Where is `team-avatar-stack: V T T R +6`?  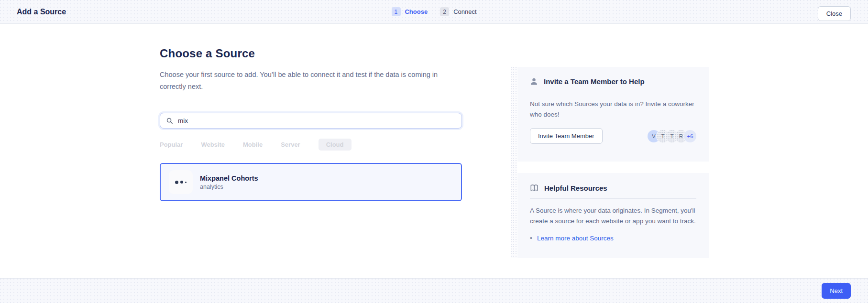
team-avatar-stack: V T T R +6 is located at coordinates (672, 136).